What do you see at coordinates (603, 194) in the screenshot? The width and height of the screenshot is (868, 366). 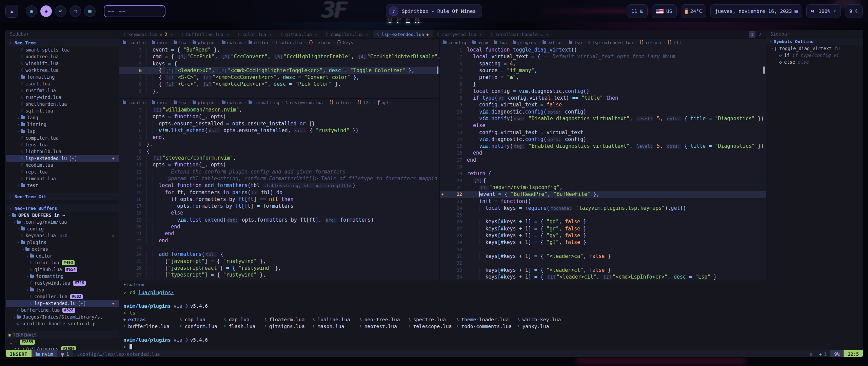 I see `code-line: ●22▏ ▏ event = { "BufReadPre", "BufNewFi…` at bounding box center [603, 194].